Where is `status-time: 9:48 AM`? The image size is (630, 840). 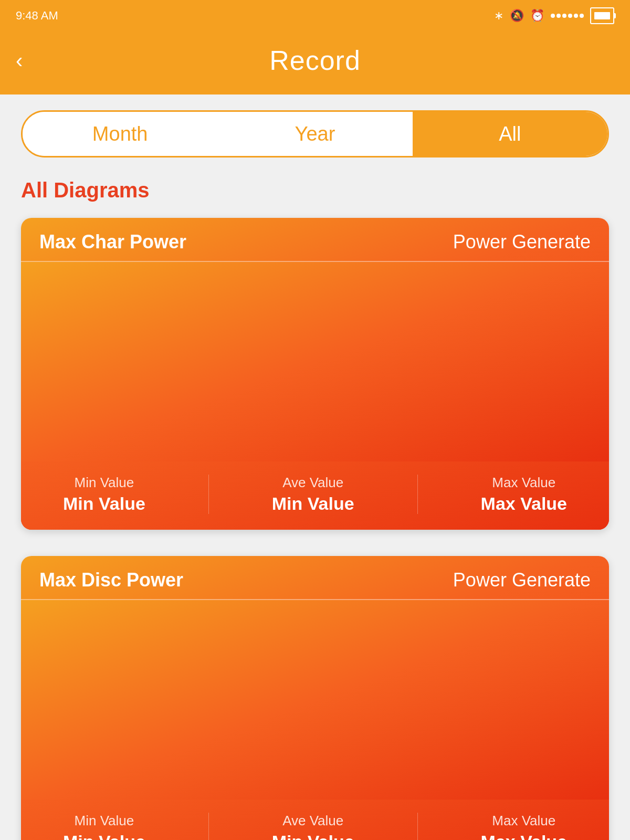 status-time: 9:48 AM is located at coordinates (37, 16).